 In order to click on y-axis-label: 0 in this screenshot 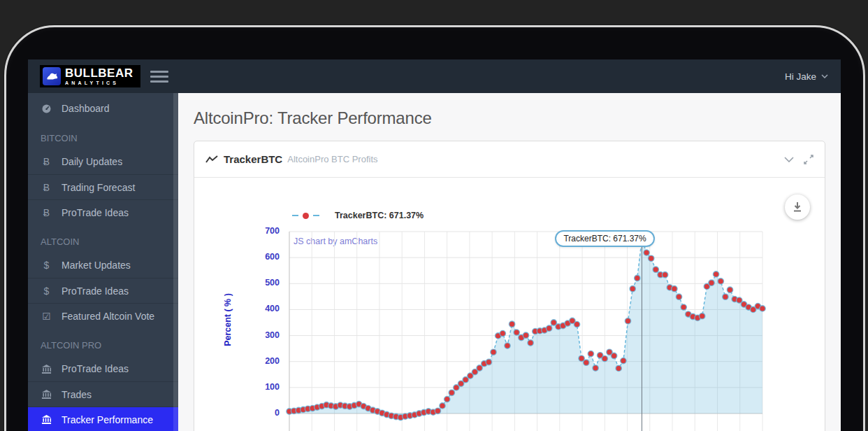, I will do `click(258, 413)`.